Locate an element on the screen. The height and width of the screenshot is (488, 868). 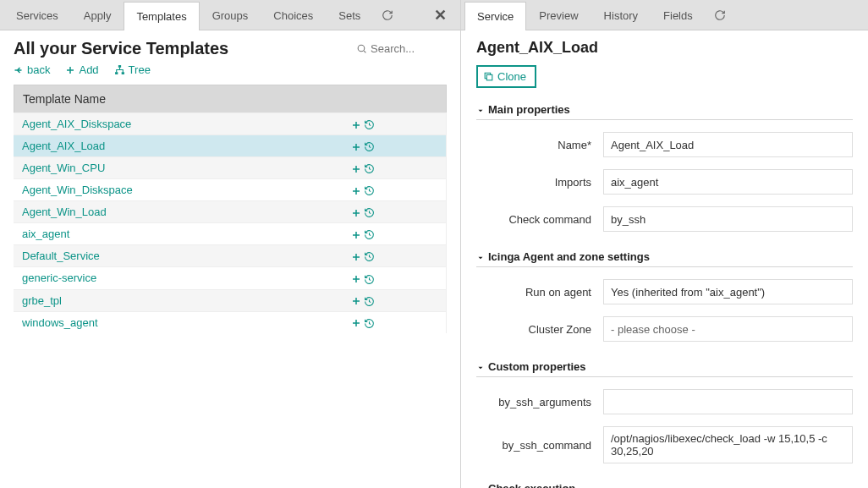
field-label: Cluster Zone is located at coordinates (540, 330).